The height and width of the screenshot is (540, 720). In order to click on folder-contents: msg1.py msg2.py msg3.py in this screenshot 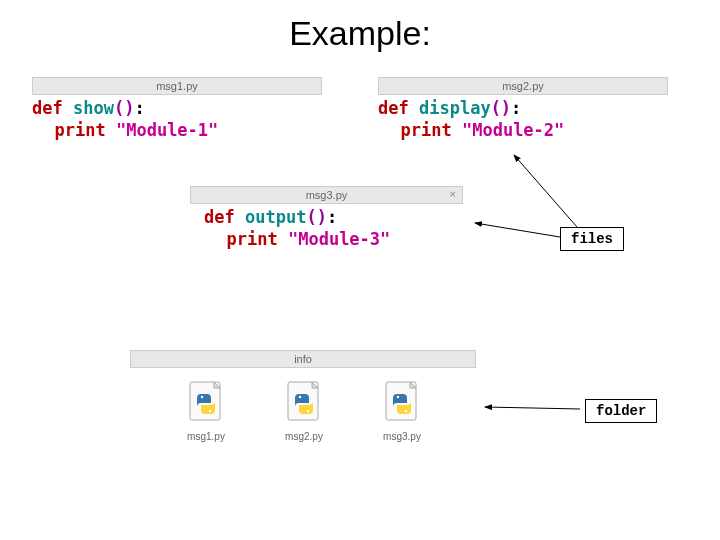, I will do `click(304, 411)`.